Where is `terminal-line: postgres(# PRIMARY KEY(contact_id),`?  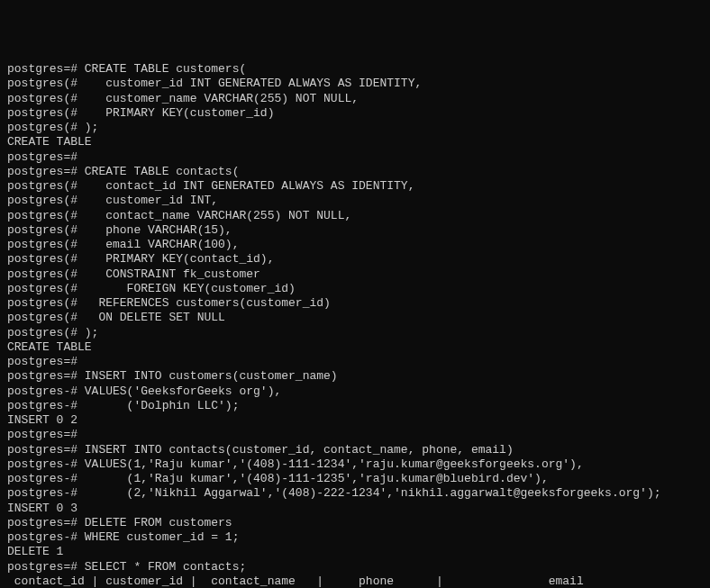
terminal-line: postgres(# PRIMARY KEY(contact_id), is located at coordinates (355, 259).